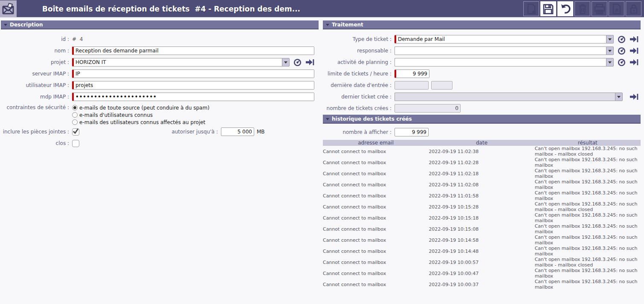 Image resolution: width=644 pixels, height=304 pixels. I want to click on check-icon, so click(76, 131).